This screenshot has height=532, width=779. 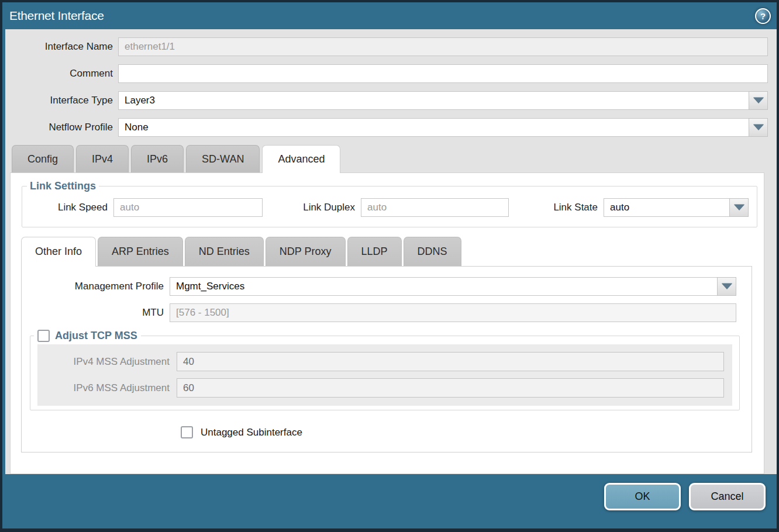 What do you see at coordinates (107, 362) in the screenshot?
I see `ipv4-mss-label: IPv4 MSS Adjustment` at bounding box center [107, 362].